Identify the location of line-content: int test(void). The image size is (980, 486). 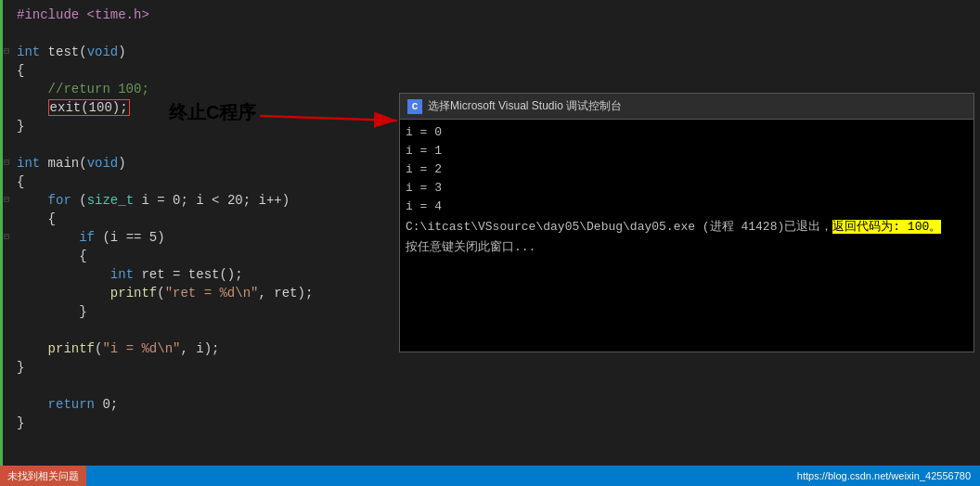
(496, 52).